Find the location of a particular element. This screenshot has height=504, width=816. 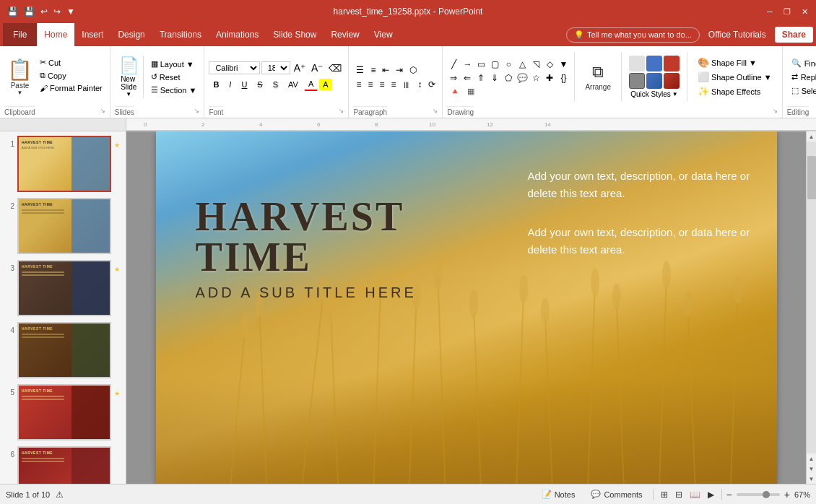

increase-indent-btn: ⇥ is located at coordinates (399, 70).